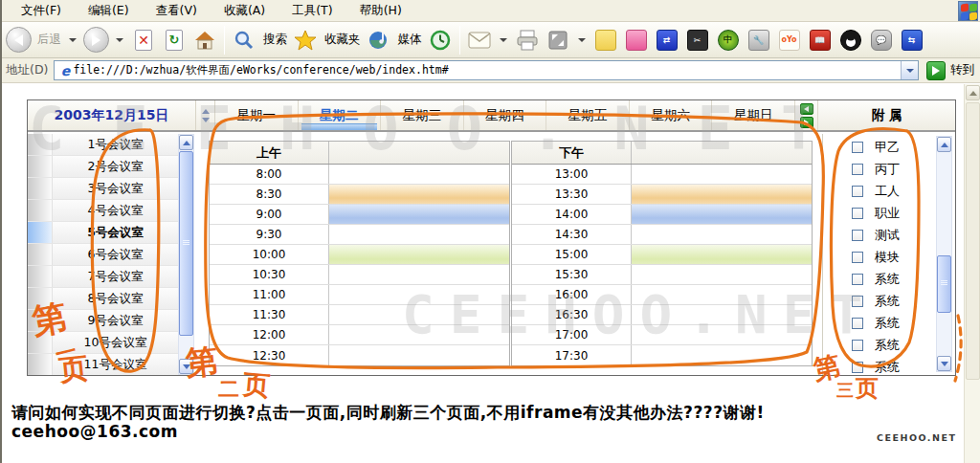 The image size is (980, 463). What do you see at coordinates (360, 316) in the screenshot?
I see `time-row: 11:30` at bounding box center [360, 316].